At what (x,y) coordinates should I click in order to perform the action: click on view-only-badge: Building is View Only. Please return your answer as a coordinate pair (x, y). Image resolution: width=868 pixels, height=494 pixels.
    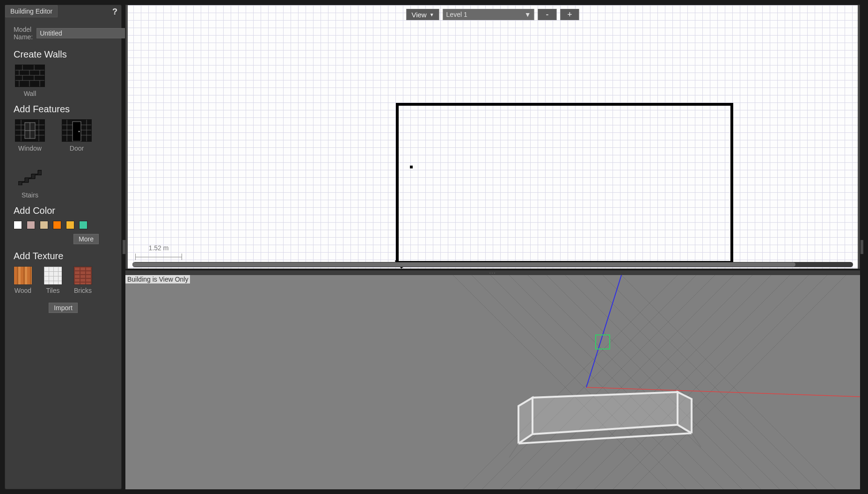
    Looking at the image, I should click on (158, 279).